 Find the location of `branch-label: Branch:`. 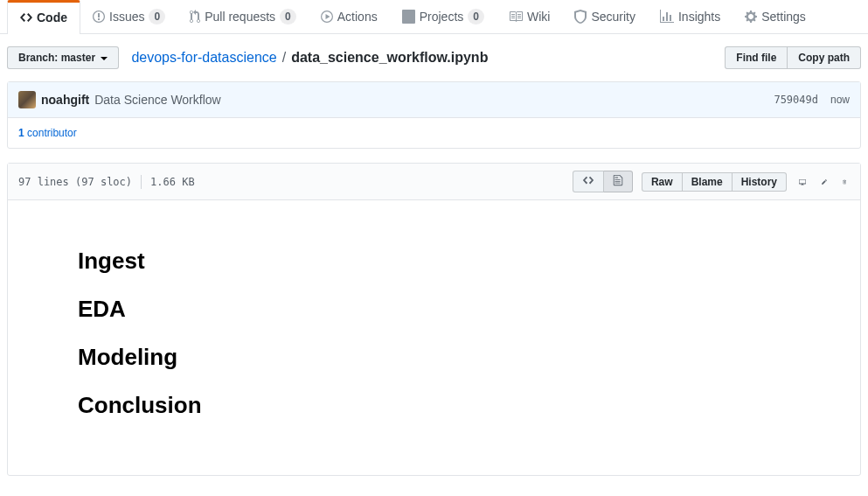

branch-label: Branch: is located at coordinates (38, 58).